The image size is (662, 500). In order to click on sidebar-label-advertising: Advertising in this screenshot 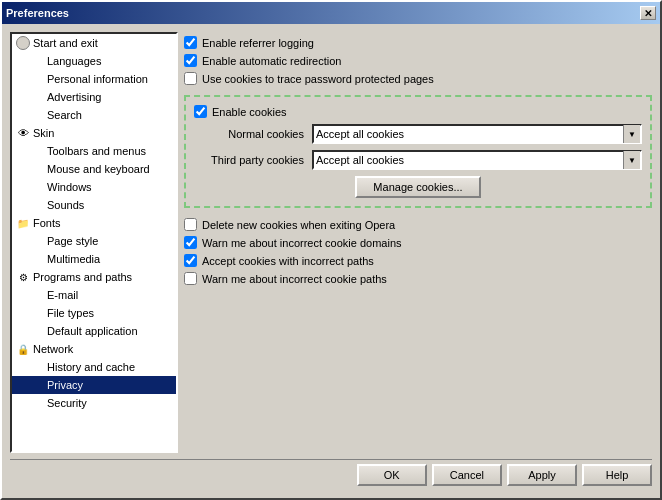, I will do `click(74, 97)`.